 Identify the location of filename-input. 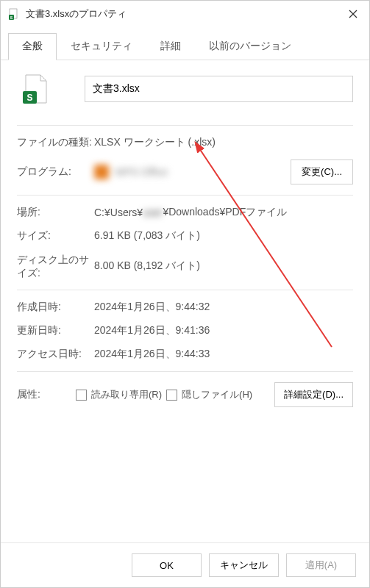
(219, 89).